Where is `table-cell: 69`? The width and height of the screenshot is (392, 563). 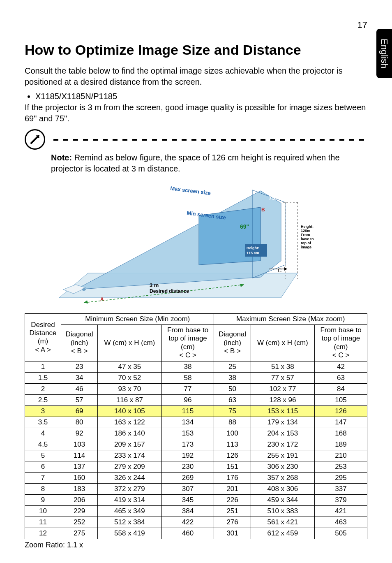 table-cell: 69 is located at coordinates (80, 411).